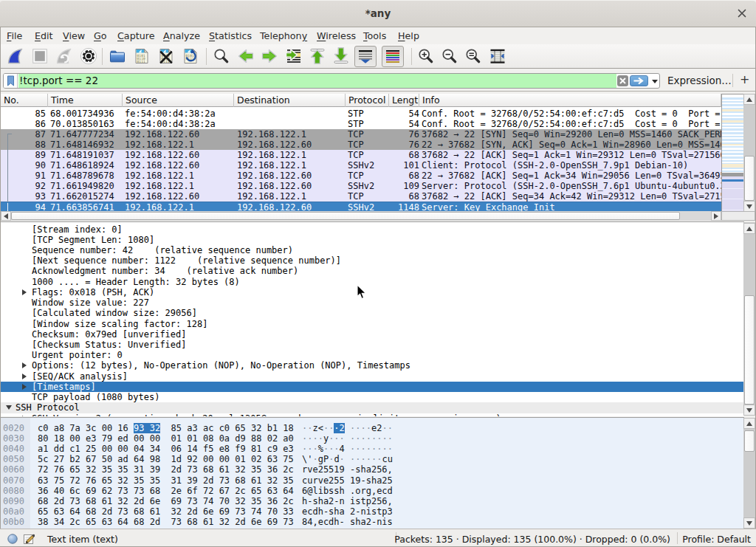 The height and width of the screenshot is (547, 756). What do you see at coordinates (372, 271) in the screenshot?
I see `detail-row: Acknowledgment number: 34 (relative ack …` at bounding box center [372, 271].